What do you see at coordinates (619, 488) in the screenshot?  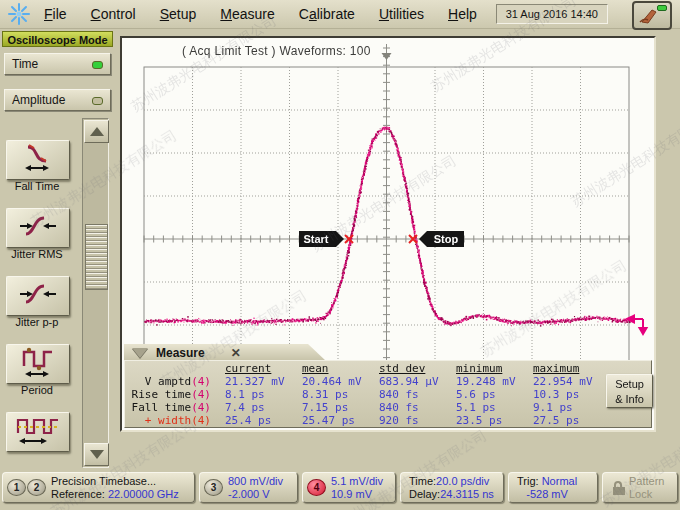 I see `lock-icon` at bounding box center [619, 488].